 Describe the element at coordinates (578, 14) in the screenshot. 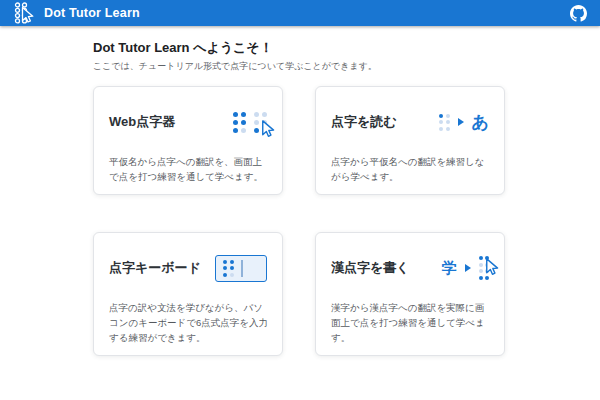

I see `github-icon` at that location.